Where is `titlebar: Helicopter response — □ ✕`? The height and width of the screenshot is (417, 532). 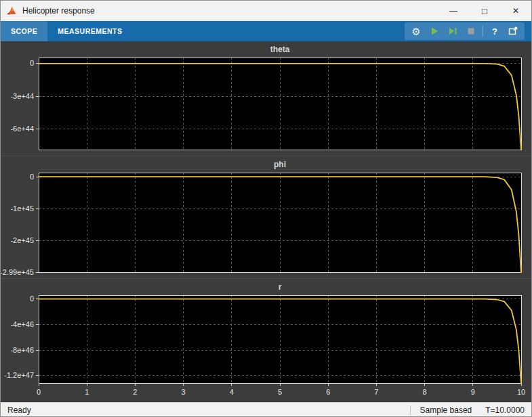 titlebar: Helicopter response — □ ✕ is located at coordinates (266, 11).